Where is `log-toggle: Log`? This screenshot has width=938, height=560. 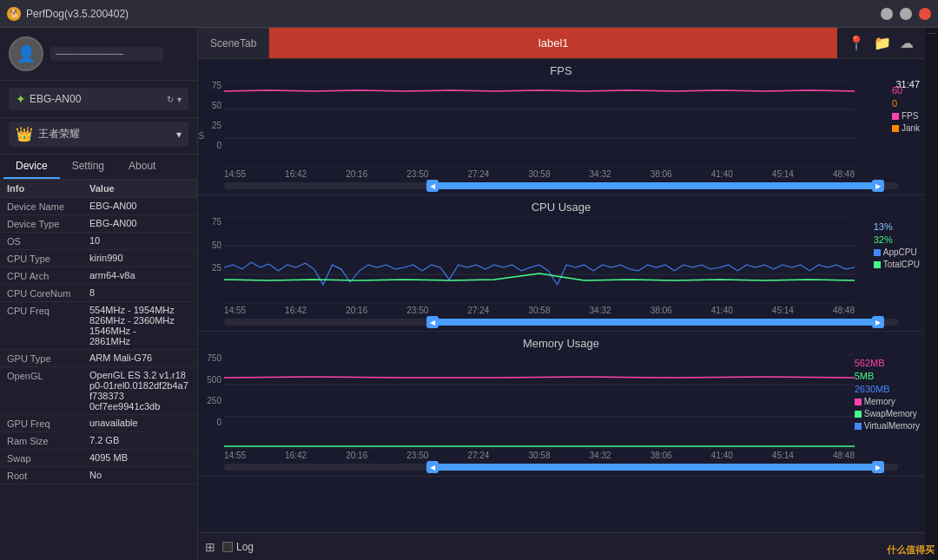 log-toggle: Log is located at coordinates (238, 547).